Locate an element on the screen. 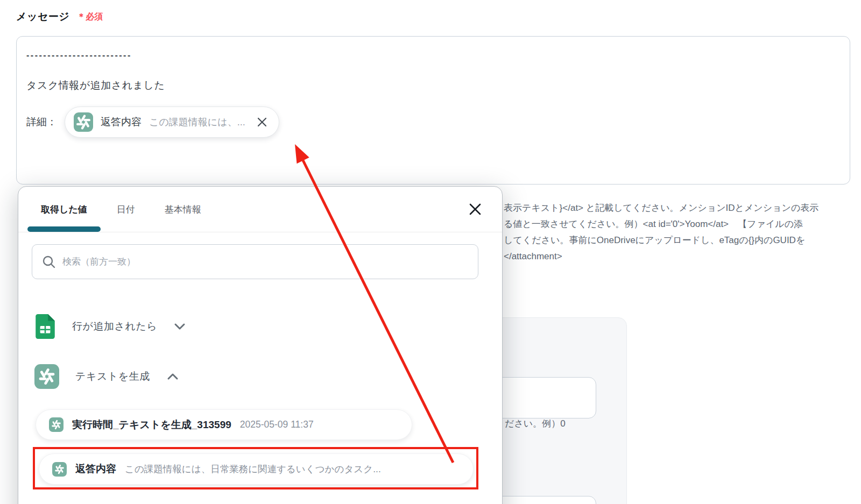  chip-title: 返答内容 is located at coordinates (121, 122).